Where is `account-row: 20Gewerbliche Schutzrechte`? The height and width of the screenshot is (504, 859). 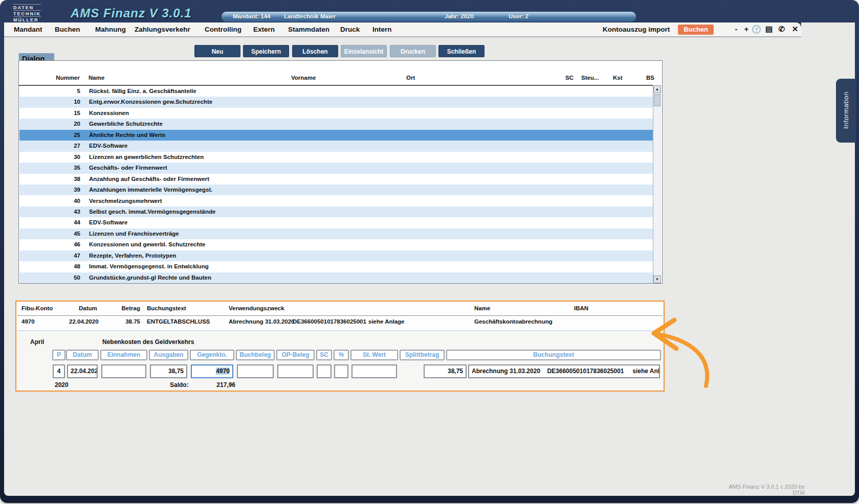
account-row: 20Gewerbliche Schutzrechte is located at coordinates (336, 124).